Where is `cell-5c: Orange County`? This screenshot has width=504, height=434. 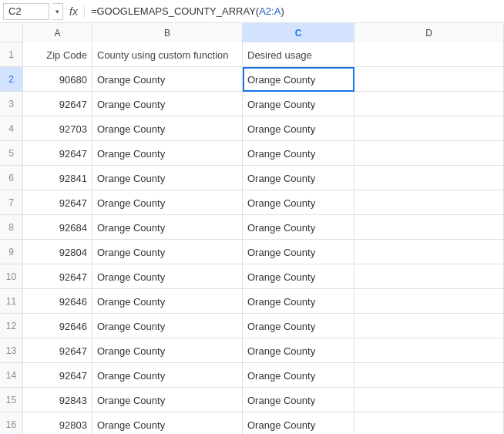 cell-5c: Orange County is located at coordinates (299, 153).